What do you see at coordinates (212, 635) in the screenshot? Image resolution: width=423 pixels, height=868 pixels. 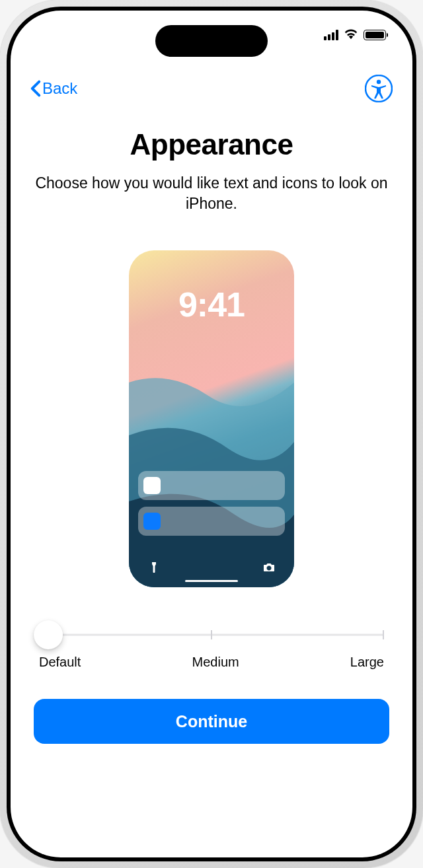 I see `slider-tick-medium` at bounding box center [212, 635].